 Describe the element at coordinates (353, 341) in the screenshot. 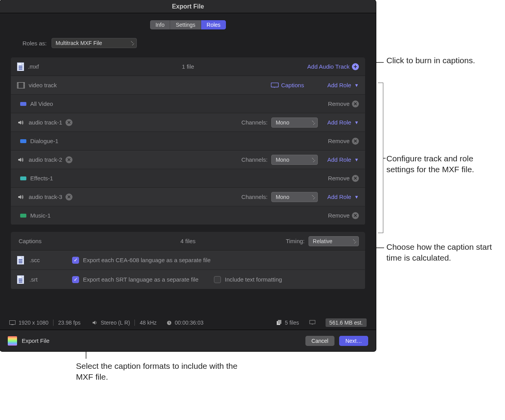

I see `next-button: Next…` at that location.